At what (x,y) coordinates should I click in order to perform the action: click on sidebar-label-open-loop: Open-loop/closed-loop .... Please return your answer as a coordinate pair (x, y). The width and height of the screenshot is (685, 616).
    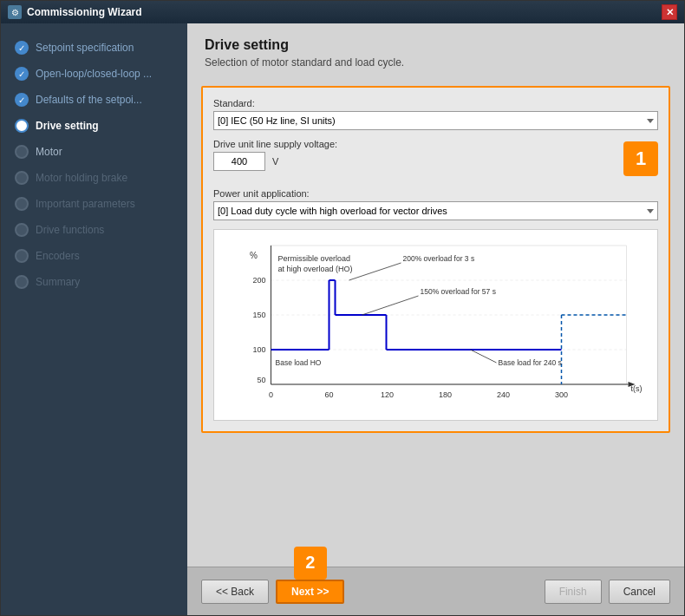
    Looking at the image, I should click on (94, 74).